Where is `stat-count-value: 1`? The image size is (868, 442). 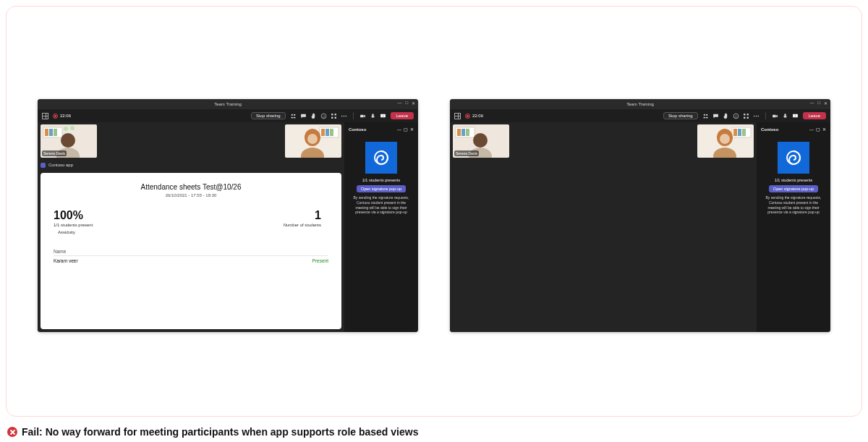 stat-count-value: 1 is located at coordinates (255, 216).